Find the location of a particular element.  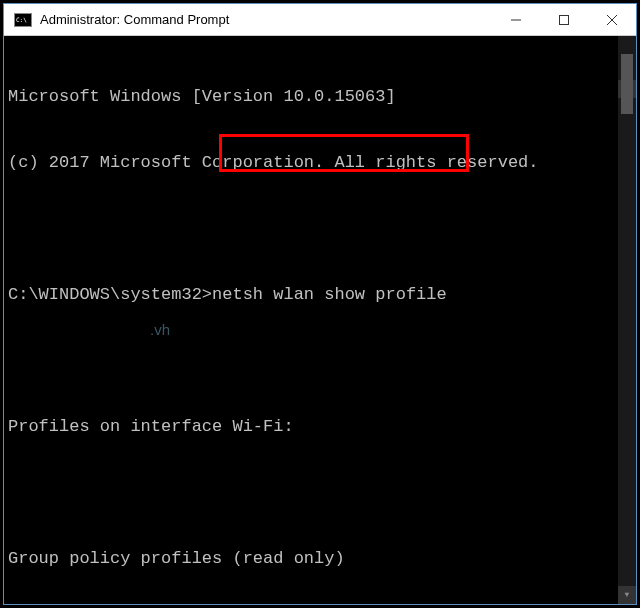

version-line: Microsoft Windows [Version 10.0.15063] is located at coordinates (322, 97).